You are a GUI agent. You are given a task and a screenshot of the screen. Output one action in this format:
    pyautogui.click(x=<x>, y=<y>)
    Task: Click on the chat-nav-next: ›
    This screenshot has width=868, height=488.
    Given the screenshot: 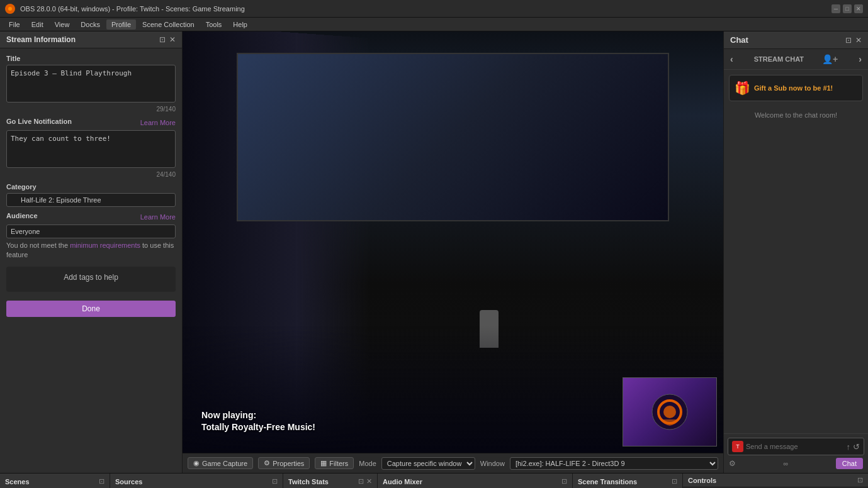 What is the action you would take?
    pyautogui.click(x=860, y=59)
    